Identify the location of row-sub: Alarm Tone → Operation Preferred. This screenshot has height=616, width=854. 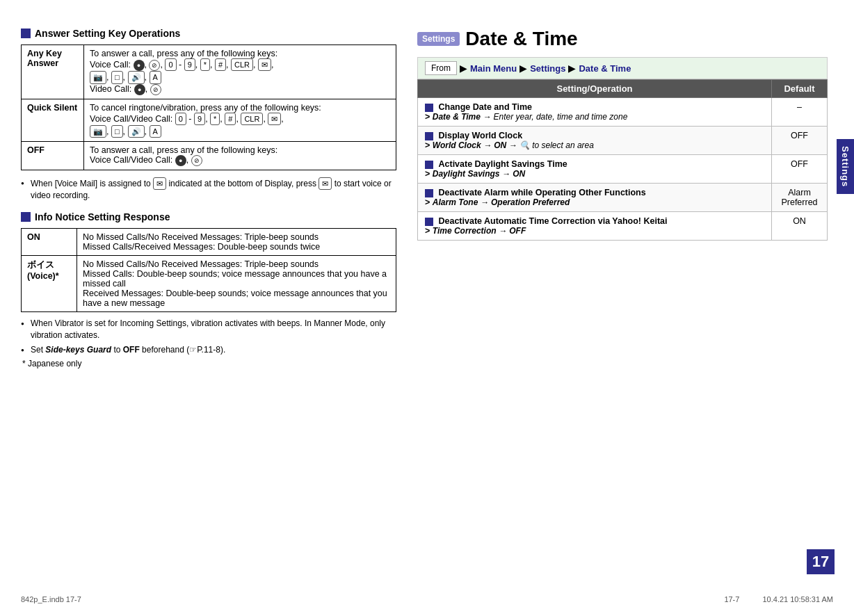
(501, 202).